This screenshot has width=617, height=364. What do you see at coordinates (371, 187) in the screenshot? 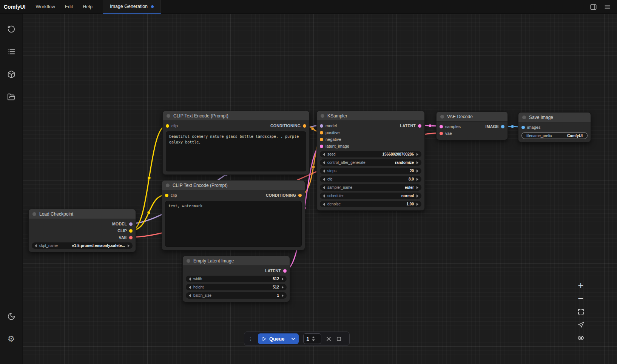
I see `widget-sampler-name: sampler_name euler` at bounding box center [371, 187].